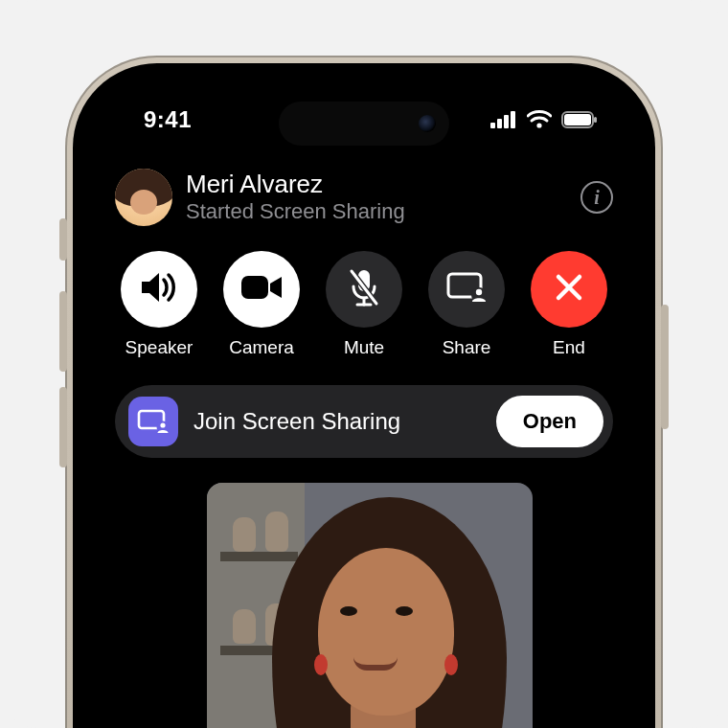 The width and height of the screenshot is (728, 728). What do you see at coordinates (597, 197) in the screenshot?
I see `info-button: i` at bounding box center [597, 197].